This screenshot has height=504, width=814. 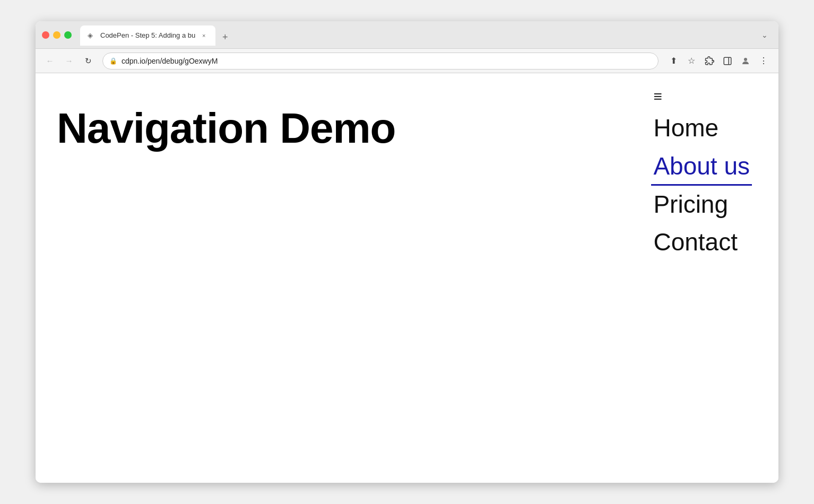 I want to click on puzzle-icon, so click(x=709, y=61).